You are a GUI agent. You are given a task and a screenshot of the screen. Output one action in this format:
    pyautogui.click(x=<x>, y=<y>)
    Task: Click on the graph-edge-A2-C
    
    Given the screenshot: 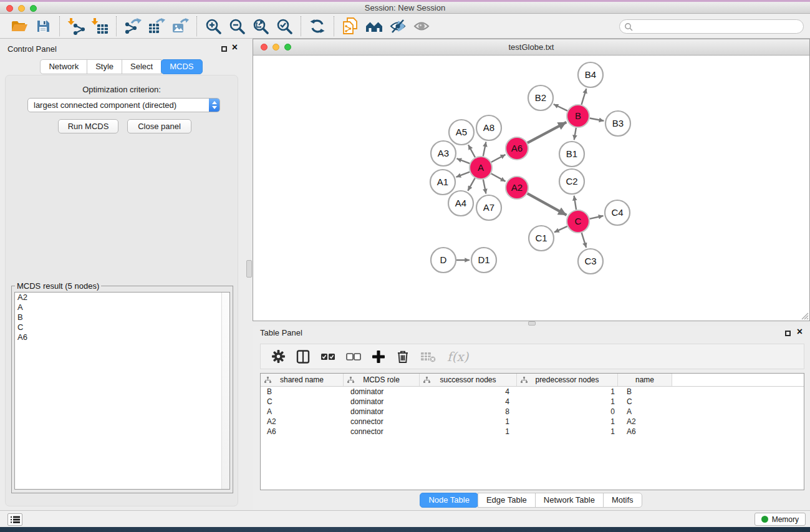 What is the action you would take?
    pyautogui.click(x=547, y=205)
    